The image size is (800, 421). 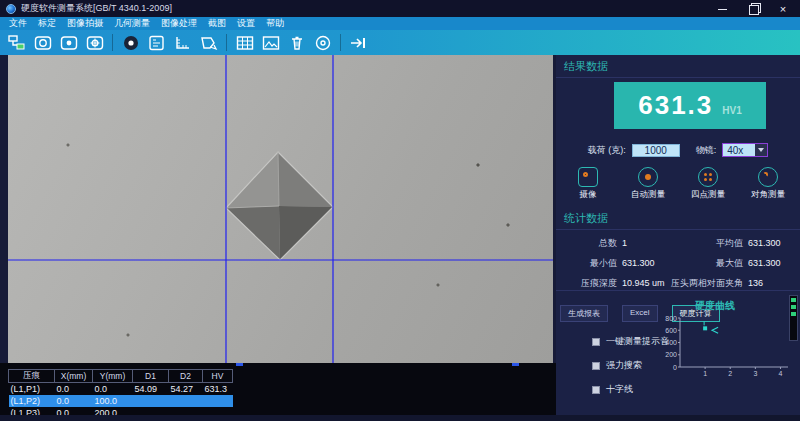 I want to click on menu-item-3: 图像拍摄, so click(x=85, y=24).